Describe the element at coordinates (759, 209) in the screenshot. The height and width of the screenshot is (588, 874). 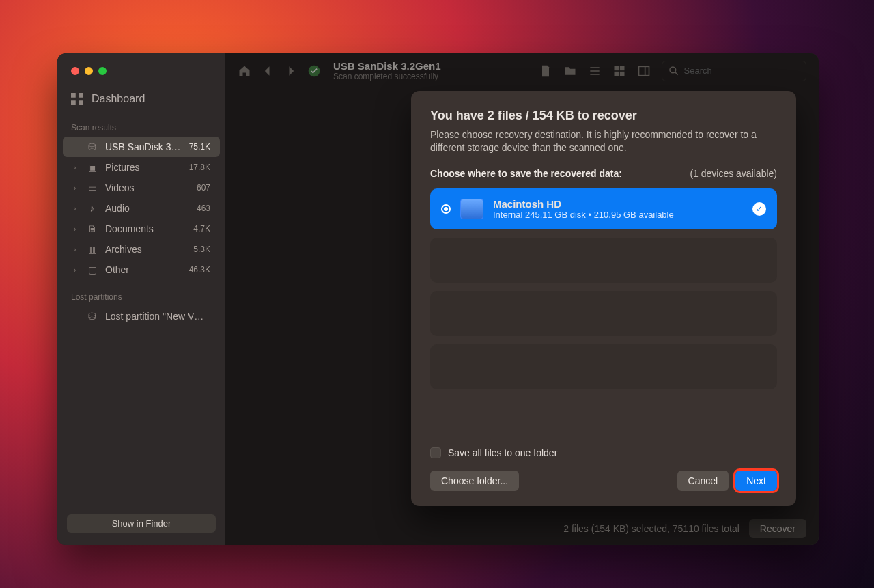
I see `checkmark-icon: ✓` at that location.